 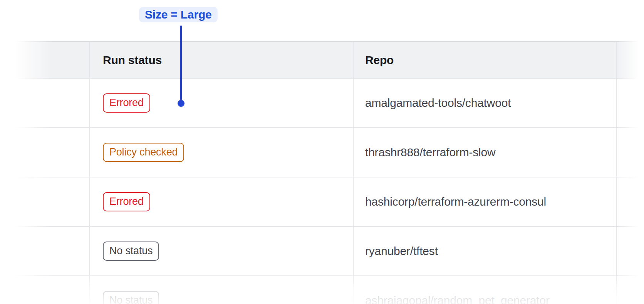 What do you see at coordinates (458, 299) in the screenshot?
I see `repo-name: ashrajagopal/random_pet_generator` at bounding box center [458, 299].